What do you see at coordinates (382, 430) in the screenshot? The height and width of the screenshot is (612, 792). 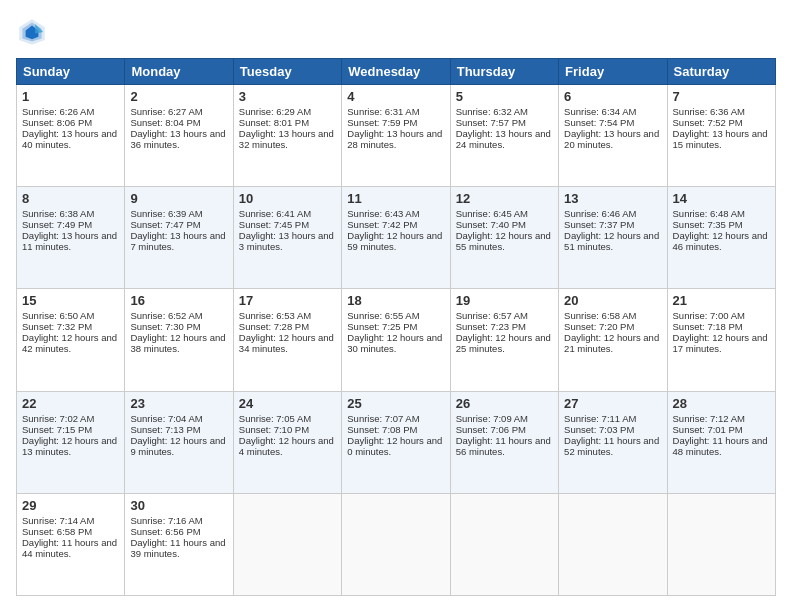 I see `sunset: Sunset: 7:08 PM` at bounding box center [382, 430].